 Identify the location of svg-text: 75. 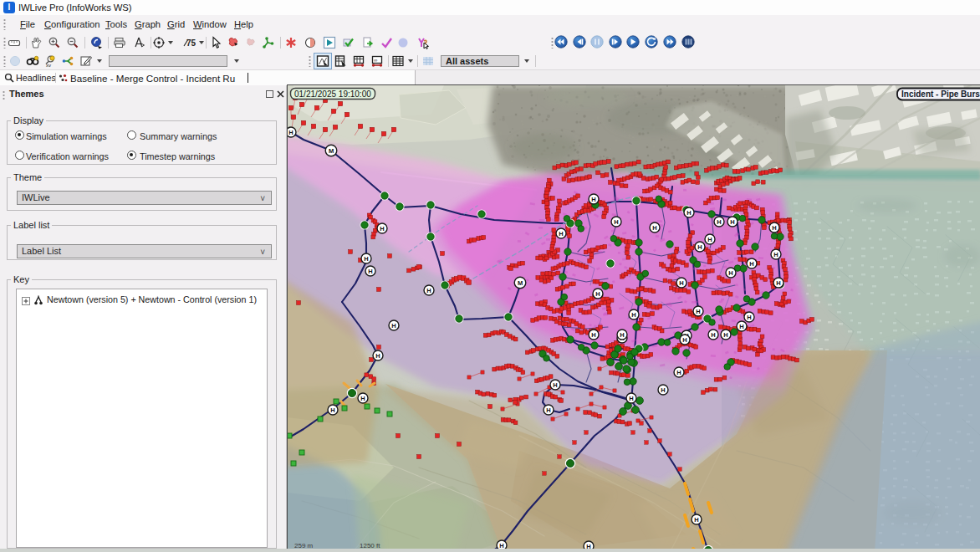
(191, 43).